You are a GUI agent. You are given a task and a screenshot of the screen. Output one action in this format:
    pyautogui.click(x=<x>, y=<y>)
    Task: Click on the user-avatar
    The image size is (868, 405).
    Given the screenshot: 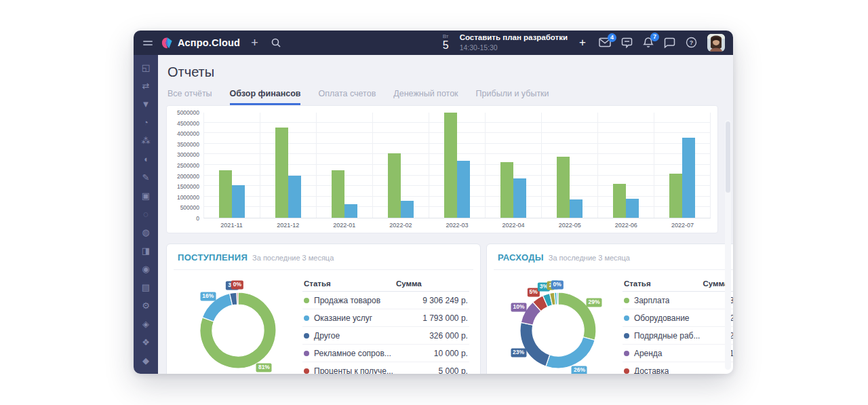 What is the action you would take?
    pyautogui.click(x=716, y=43)
    